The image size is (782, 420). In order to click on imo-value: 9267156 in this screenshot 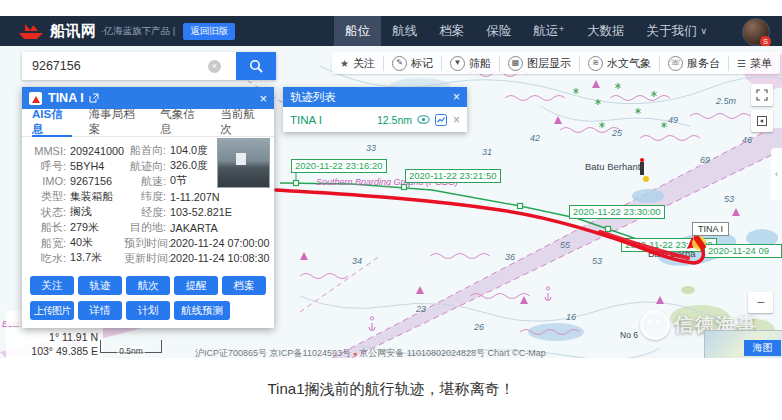, I will do `click(91, 181)`.